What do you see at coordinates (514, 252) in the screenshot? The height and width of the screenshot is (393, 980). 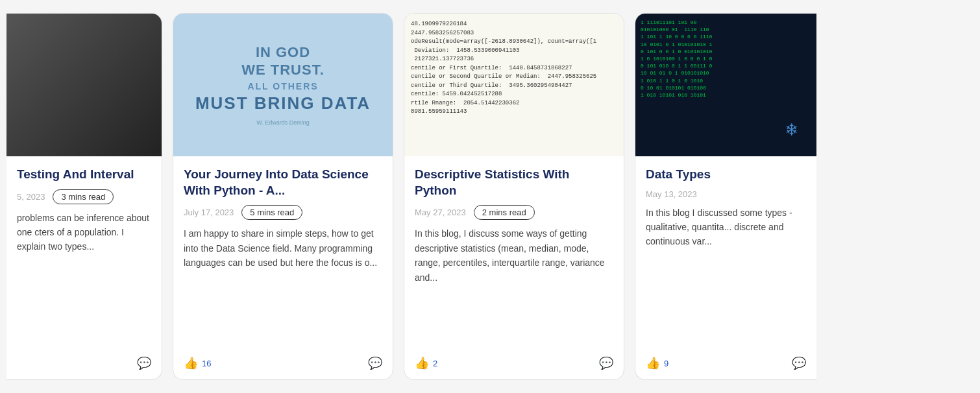 I see `card-3-body: Descriptive Statistics With Python May 2…` at bounding box center [514, 252].